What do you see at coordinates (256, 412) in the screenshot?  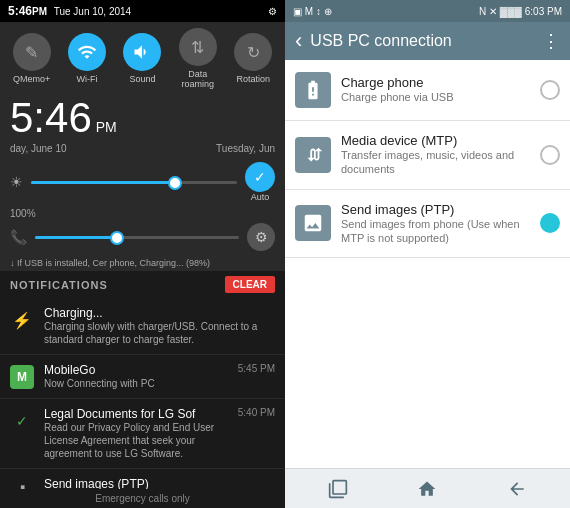 I see `notif-legal-time: 5:40 PM` at bounding box center [256, 412].